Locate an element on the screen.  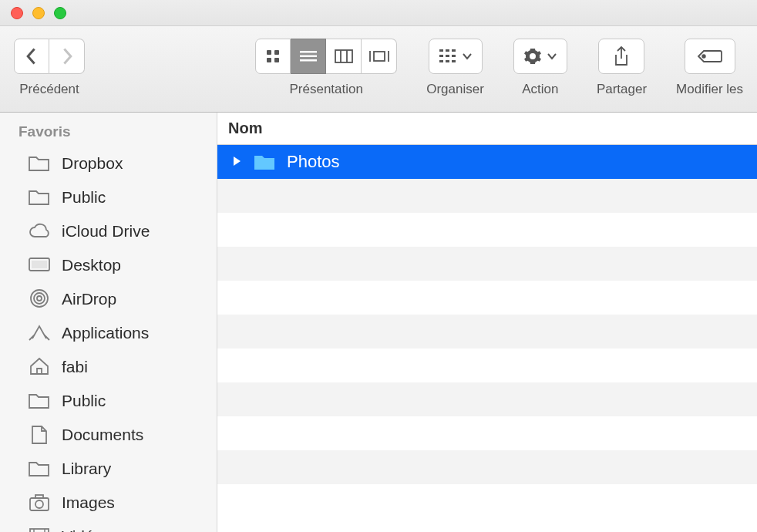
disclosure-triangle-icon is located at coordinates (237, 162).